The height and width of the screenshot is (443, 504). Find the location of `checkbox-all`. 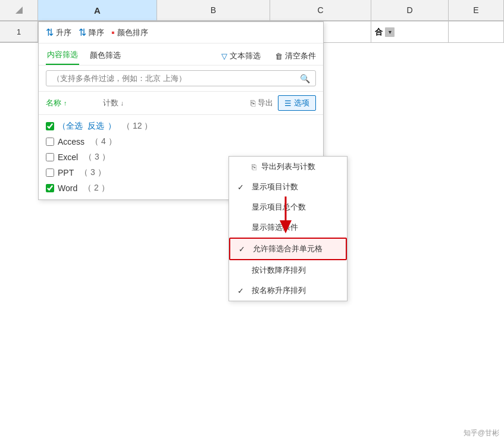

checkbox-all is located at coordinates (50, 126).